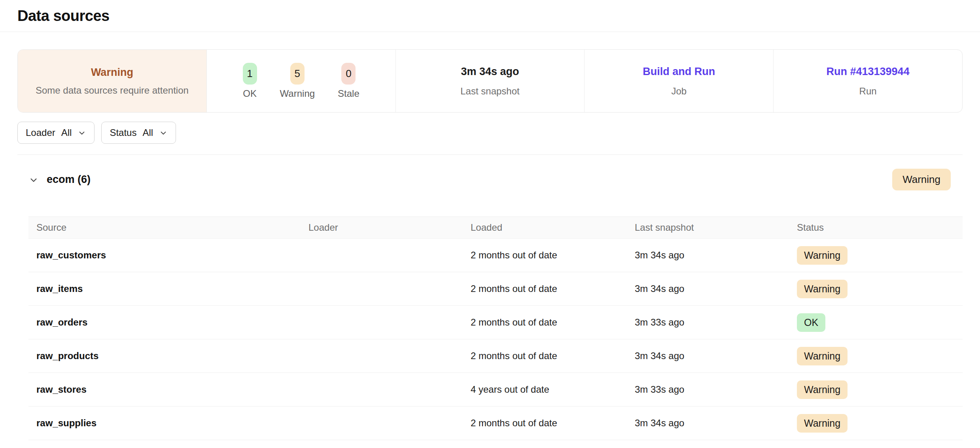 The height and width of the screenshot is (448, 980). What do you see at coordinates (868, 91) in the screenshot?
I see `run-label: Run` at bounding box center [868, 91].